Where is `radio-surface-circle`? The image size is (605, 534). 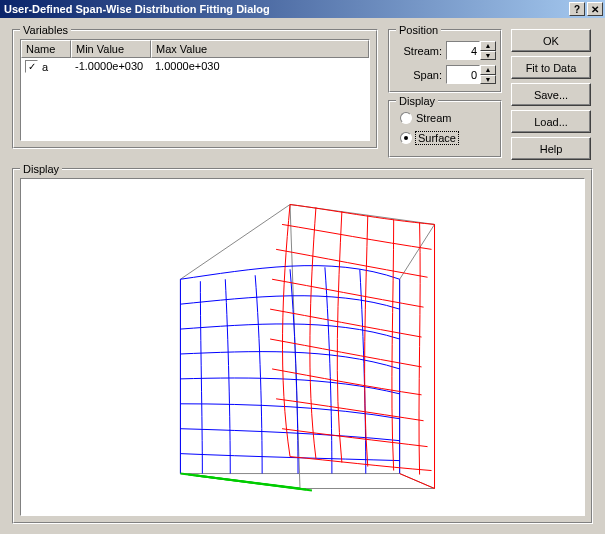 radio-surface-circle is located at coordinates (406, 138).